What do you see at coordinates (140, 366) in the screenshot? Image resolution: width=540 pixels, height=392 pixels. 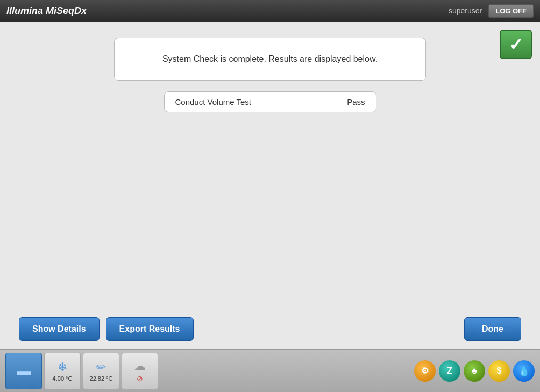 I see `cloud-icon: ☁` at bounding box center [140, 366].